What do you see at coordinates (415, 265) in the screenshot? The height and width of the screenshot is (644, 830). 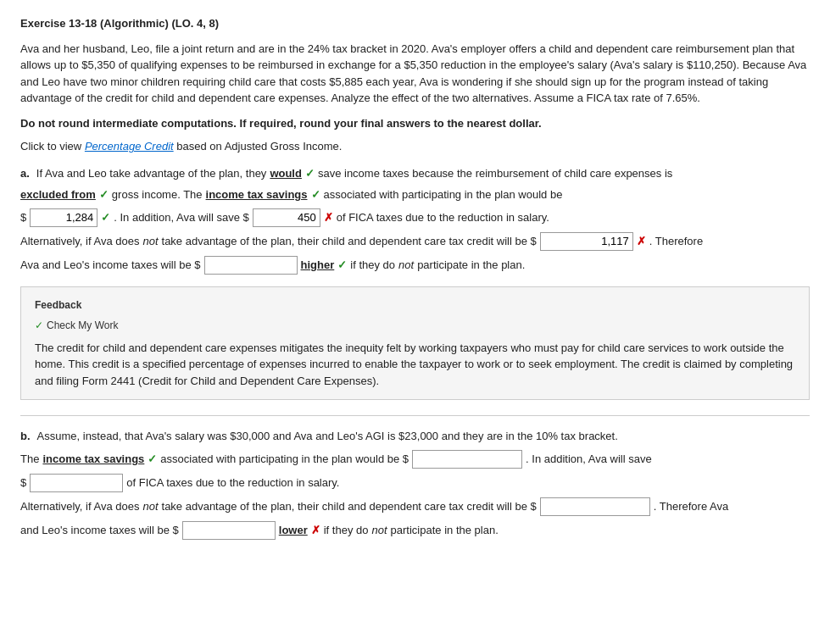 I see `part-a-row5: Ava and Leo's income taxes will be $ hig…` at bounding box center [415, 265].